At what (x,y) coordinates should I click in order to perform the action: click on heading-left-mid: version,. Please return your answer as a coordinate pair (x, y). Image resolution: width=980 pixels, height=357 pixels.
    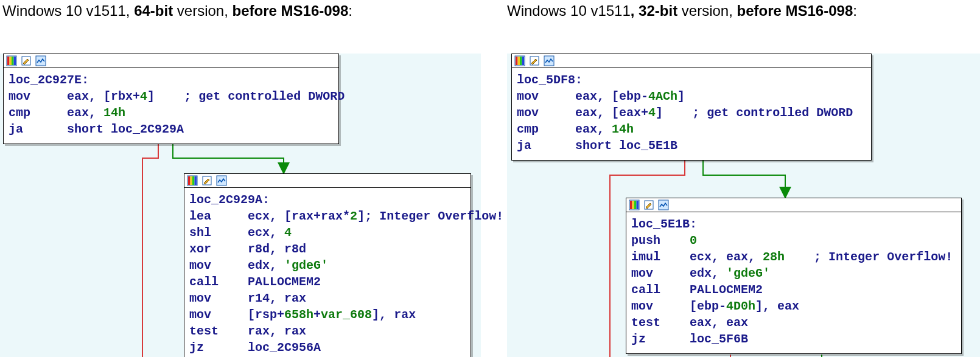
    Looking at the image, I should click on (202, 11).